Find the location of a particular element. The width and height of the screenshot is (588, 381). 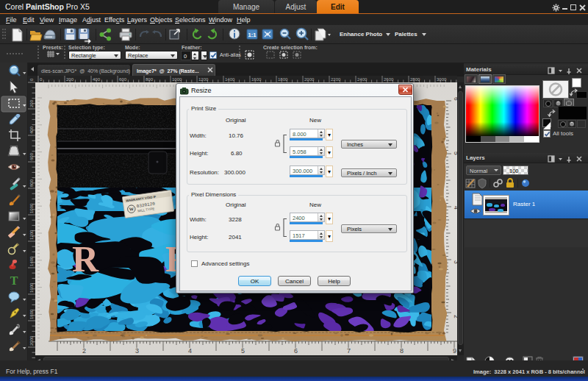

svg-text: 2400 is located at coordinates (362, 79).